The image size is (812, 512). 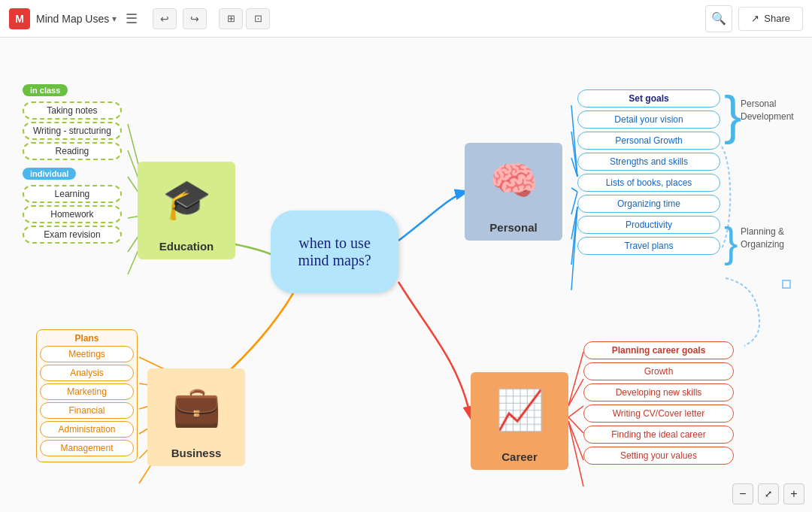 What do you see at coordinates (72, 151) in the screenshot?
I see `edu-item-reading: Reading` at bounding box center [72, 151].